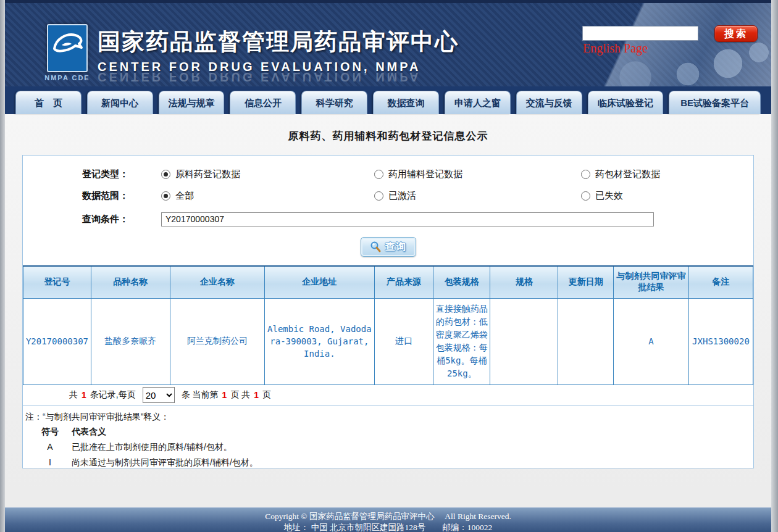  Describe the element at coordinates (200, 395) in the screenshot. I see `pagination-text: 条 当前第` at that location.